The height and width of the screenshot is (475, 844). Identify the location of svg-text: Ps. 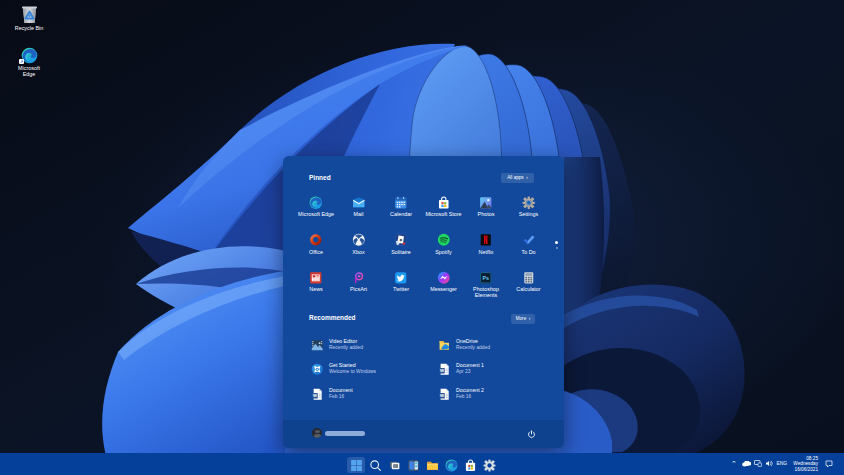
(486, 277).